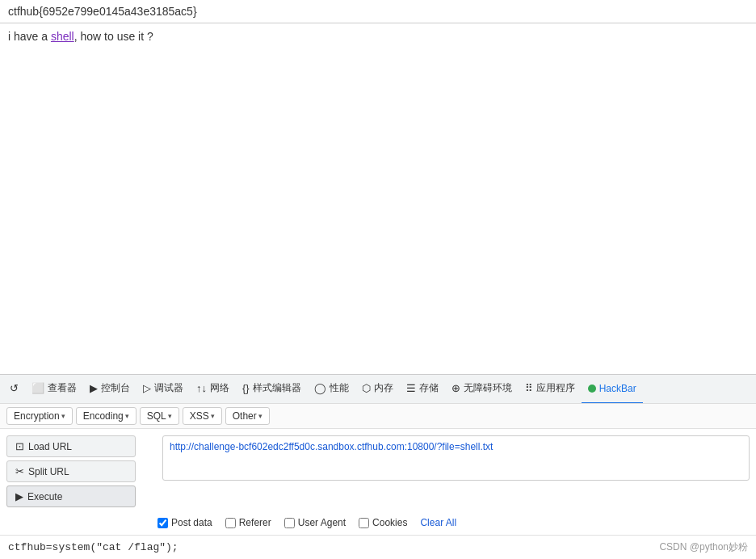 The height and width of the screenshot is (559, 756). What do you see at coordinates (331, 389) in the screenshot?
I see `tab-performance: ◯ 性能` at bounding box center [331, 389].